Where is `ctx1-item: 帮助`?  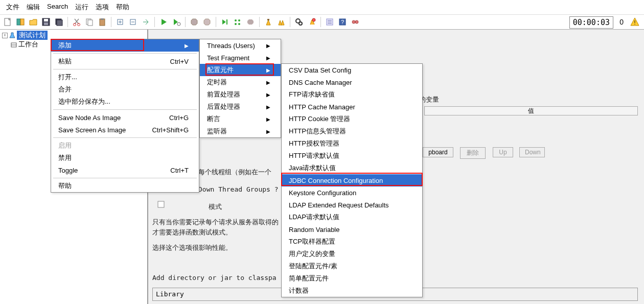 ctx1-item: 帮助 is located at coordinates (125, 186).